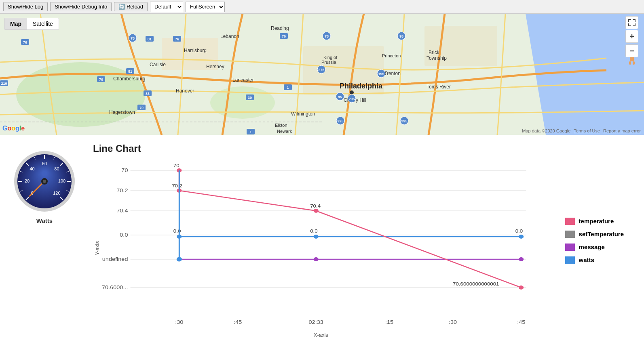 The height and width of the screenshot is (338, 644). What do you see at coordinates (570, 234) in the screenshot?
I see `legend-color-settemperature` at bounding box center [570, 234].